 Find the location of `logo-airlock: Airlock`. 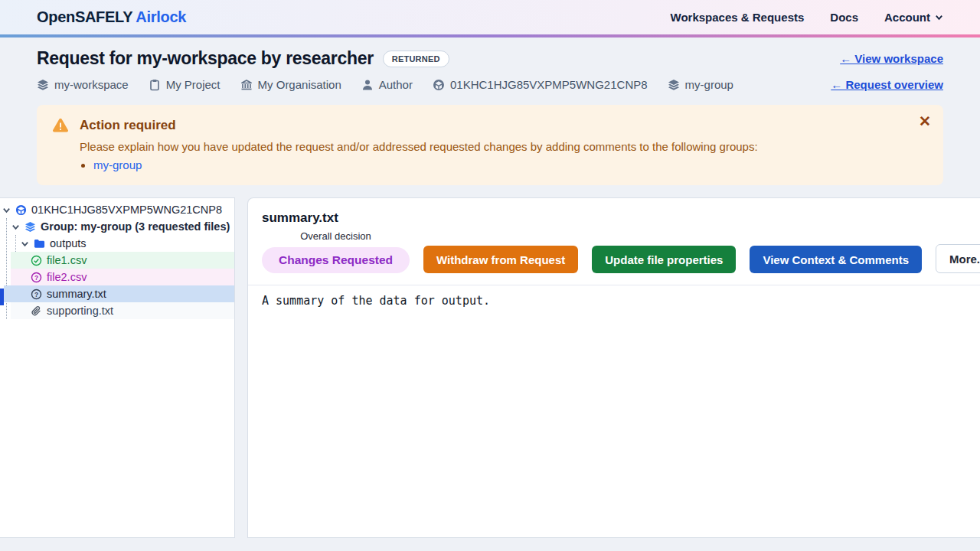

logo-airlock: Airlock is located at coordinates (161, 17).